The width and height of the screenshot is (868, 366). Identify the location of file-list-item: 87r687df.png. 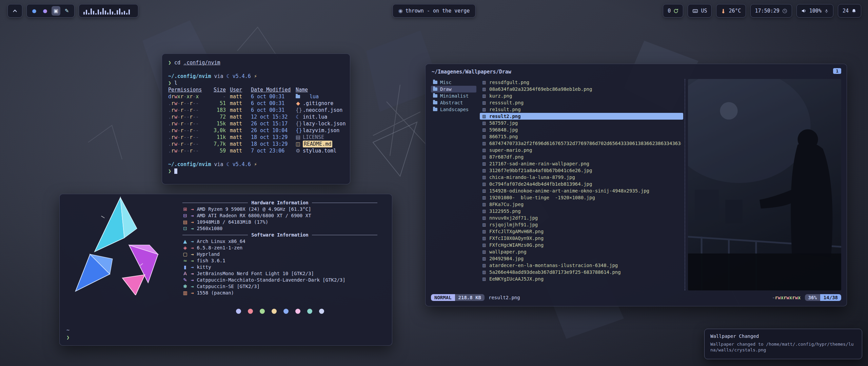
(581, 157).